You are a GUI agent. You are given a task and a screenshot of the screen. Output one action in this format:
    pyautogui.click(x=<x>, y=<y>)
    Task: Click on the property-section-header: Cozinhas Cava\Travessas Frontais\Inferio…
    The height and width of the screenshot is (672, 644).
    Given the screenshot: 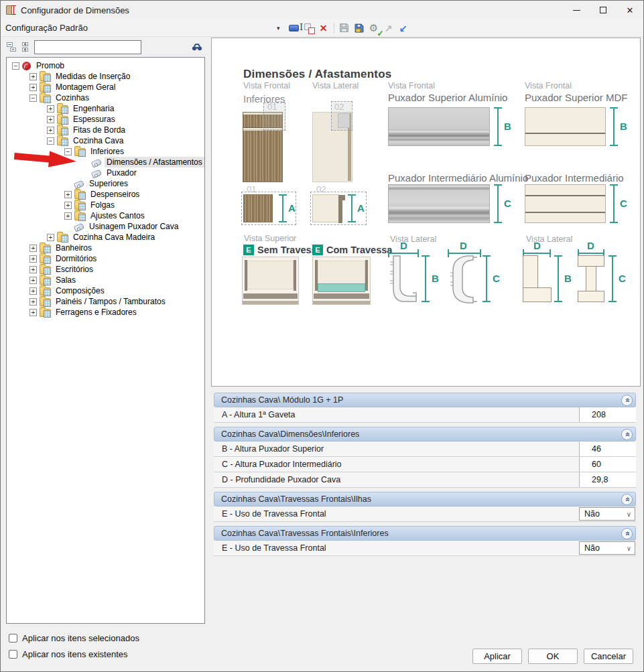 What is the action you would take?
    pyautogui.click(x=425, y=533)
    